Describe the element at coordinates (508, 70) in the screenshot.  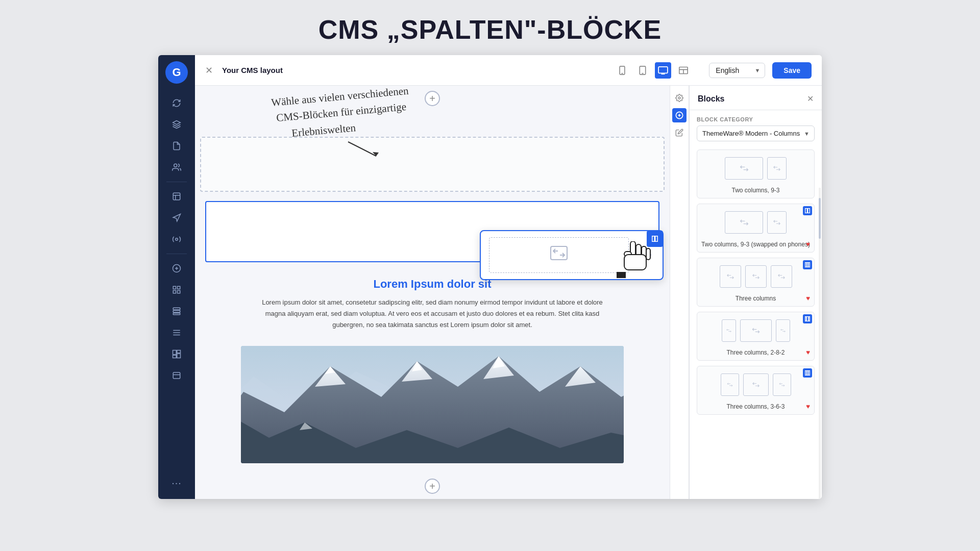
I see `topbar: ✕ Your CMS layout` at that location.